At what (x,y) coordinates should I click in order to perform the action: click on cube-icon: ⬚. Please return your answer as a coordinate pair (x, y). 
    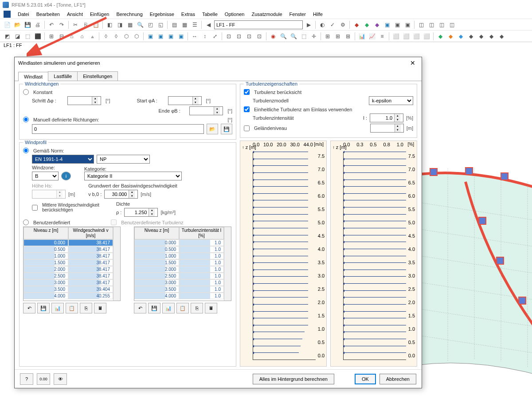
    Looking at the image, I should click on (304, 36).